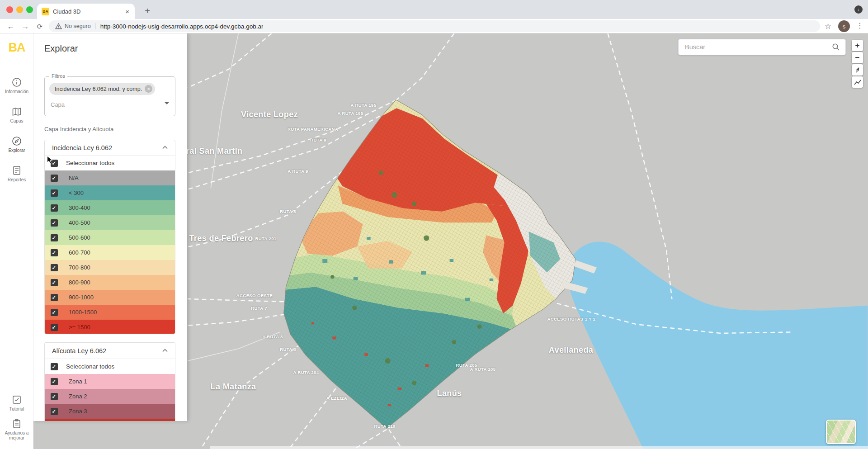 The width and height of the screenshot is (868, 449). Describe the element at coordinates (857, 70) in the screenshot. I see `compass-button` at that location.